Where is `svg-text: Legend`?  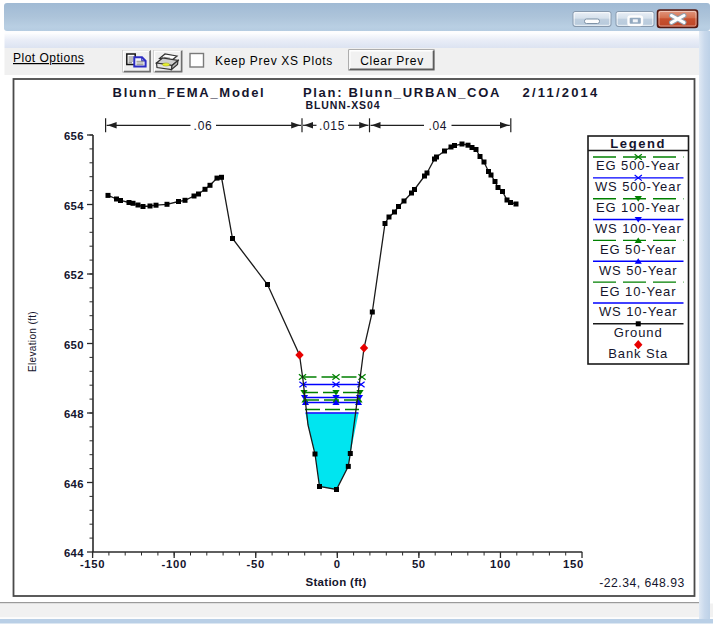
svg-text: Legend is located at coordinates (638, 144).